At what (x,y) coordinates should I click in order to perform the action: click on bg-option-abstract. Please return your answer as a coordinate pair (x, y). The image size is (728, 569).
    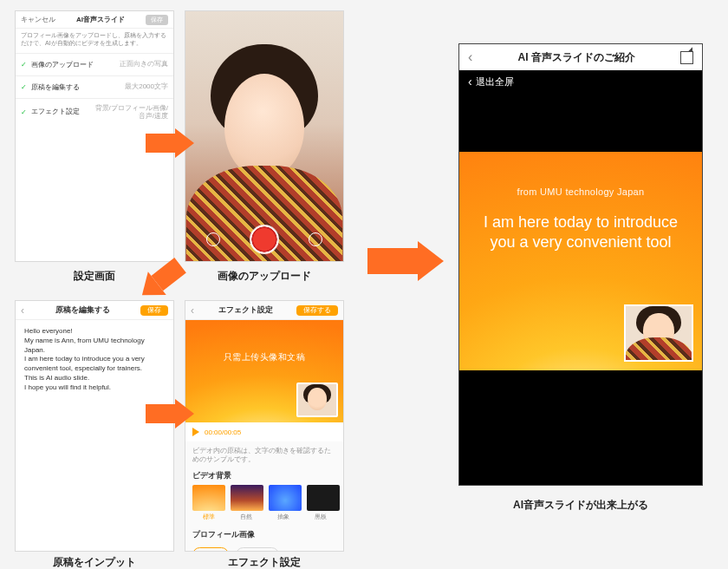
    Looking at the image, I should click on (285, 498).